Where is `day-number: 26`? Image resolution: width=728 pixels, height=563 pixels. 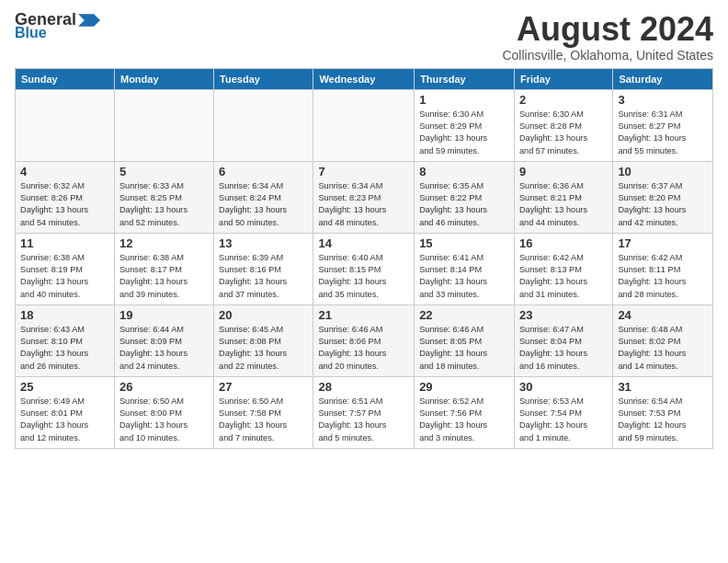 day-number: 26 is located at coordinates (164, 386).